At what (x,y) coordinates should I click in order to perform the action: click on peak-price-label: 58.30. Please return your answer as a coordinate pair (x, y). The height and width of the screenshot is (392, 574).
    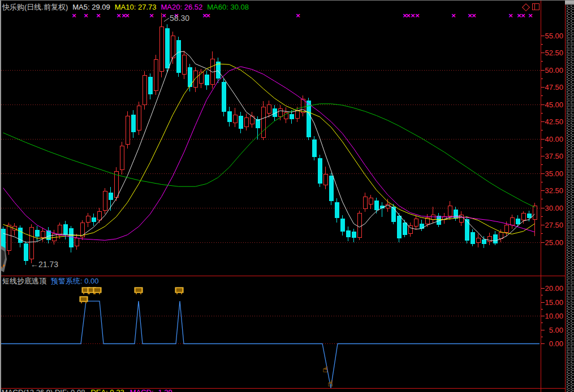
    Looking at the image, I should click on (180, 18).